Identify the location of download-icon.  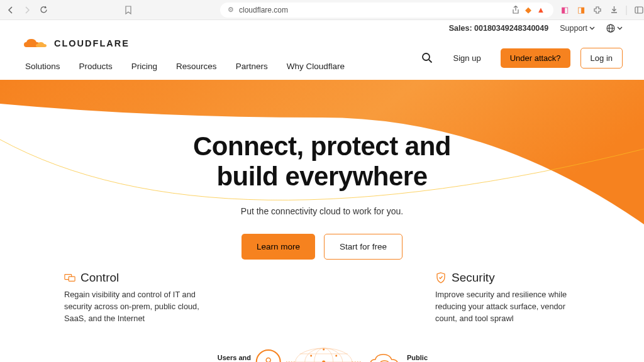
(614, 10).